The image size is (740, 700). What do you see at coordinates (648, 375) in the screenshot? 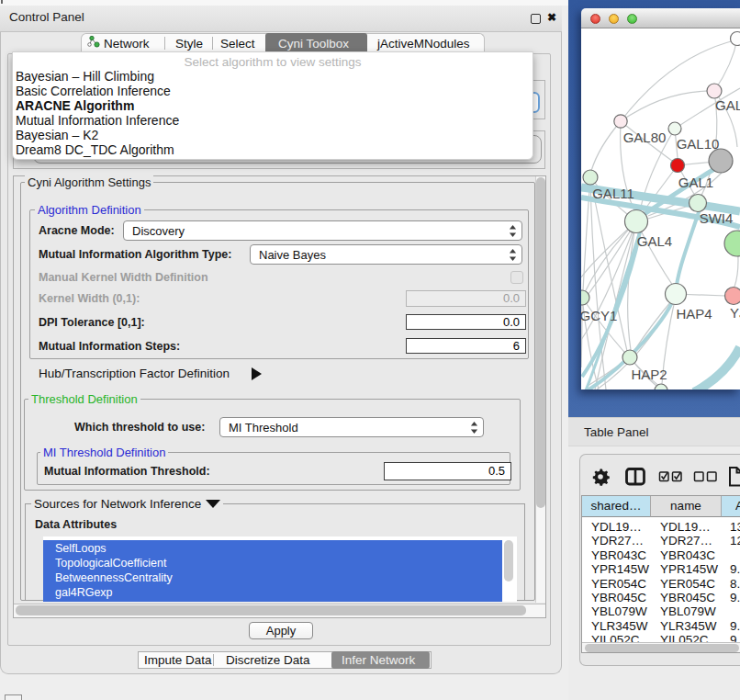
I see `svg-text: HAP2` at bounding box center [648, 375].